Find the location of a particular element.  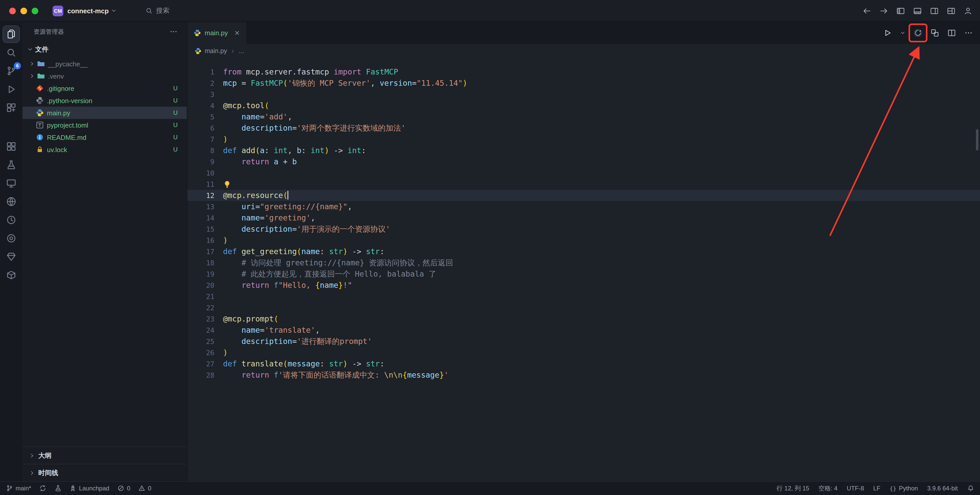

breadcrumb-file: main.py is located at coordinates (216, 51).